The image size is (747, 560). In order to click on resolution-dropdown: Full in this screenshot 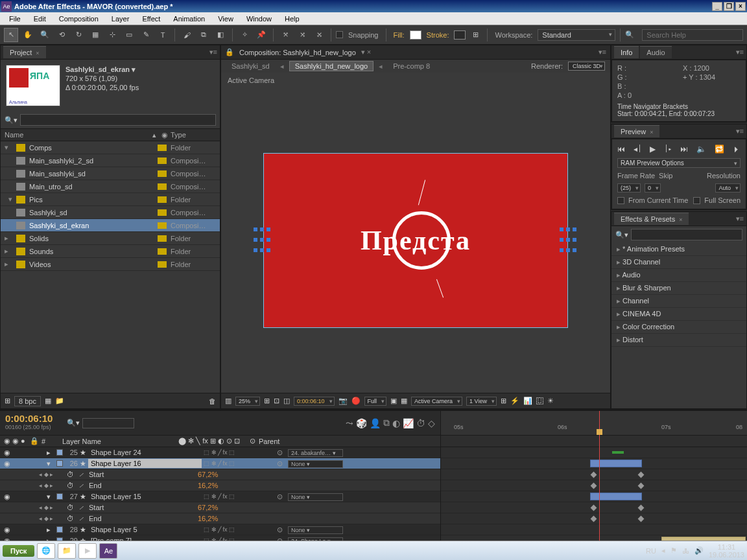, I will do `click(376, 401)`.